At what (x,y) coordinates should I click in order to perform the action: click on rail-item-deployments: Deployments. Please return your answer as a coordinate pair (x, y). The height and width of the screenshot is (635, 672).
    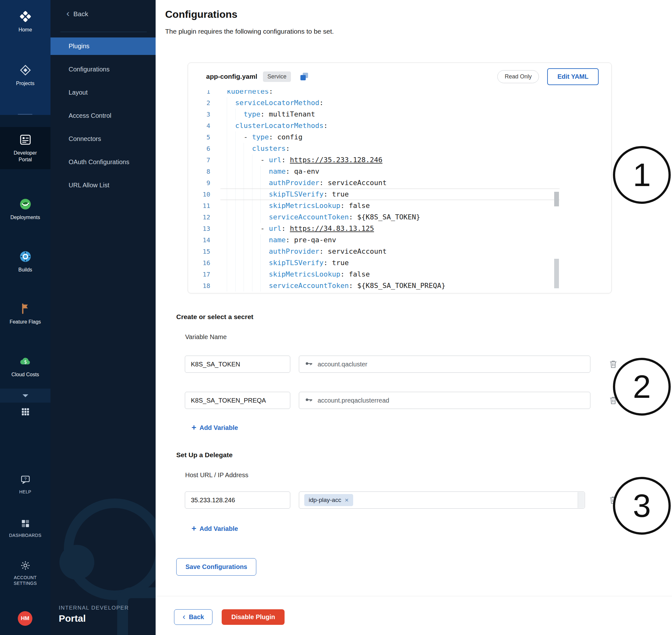
    Looking at the image, I should click on (25, 209).